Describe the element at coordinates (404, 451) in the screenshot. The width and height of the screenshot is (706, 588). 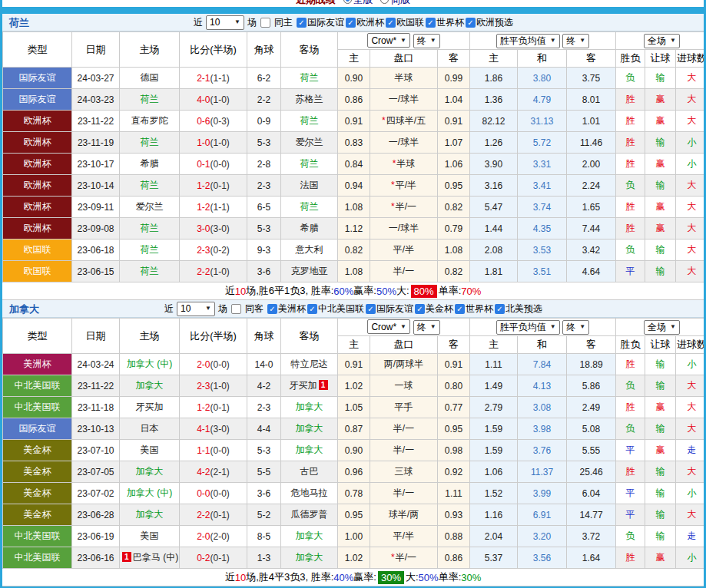
I see `handicap-line: 半/一` at that location.